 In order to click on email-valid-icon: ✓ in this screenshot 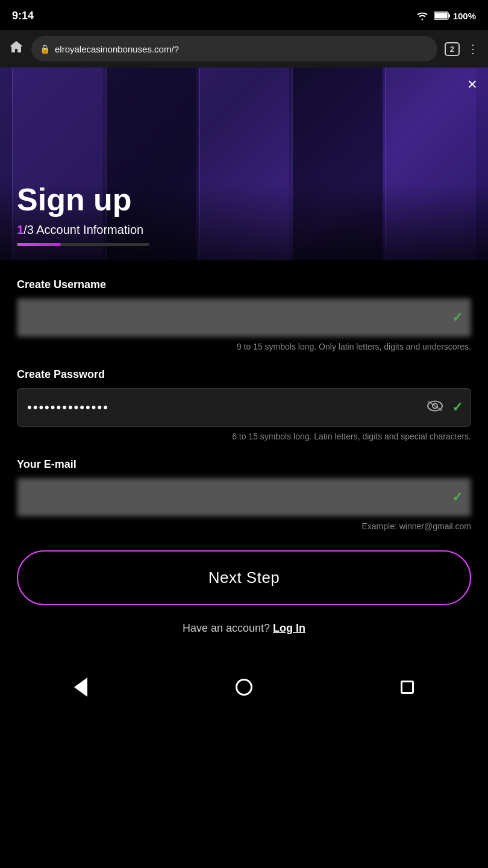, I will do `click(457, 497)`.